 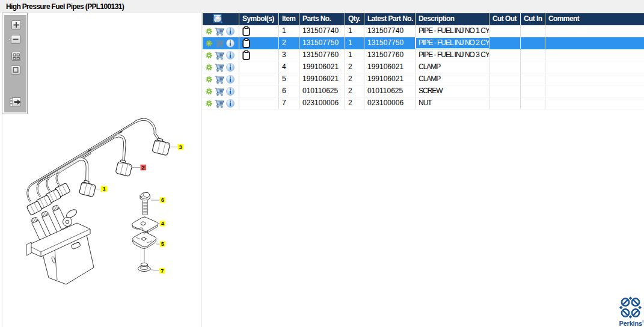 I want to click on svg-text: 7, so click(x=162, y=271).